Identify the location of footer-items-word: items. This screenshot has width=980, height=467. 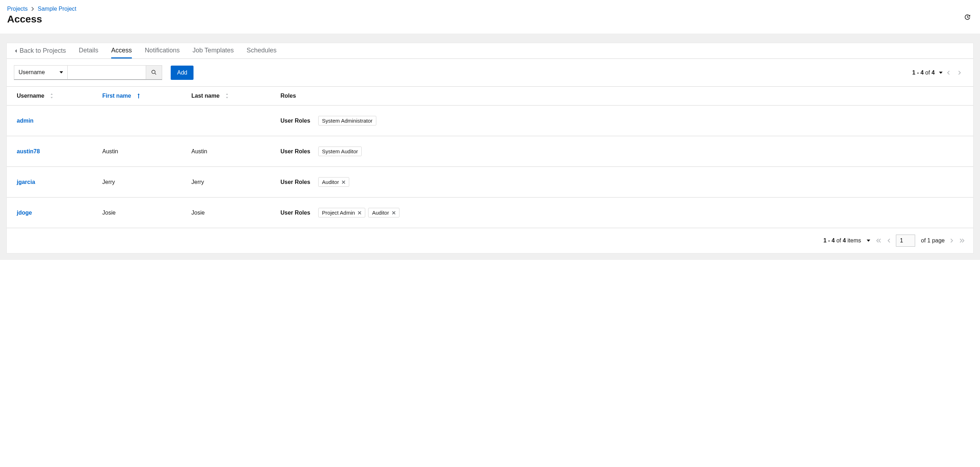
(854, 241).